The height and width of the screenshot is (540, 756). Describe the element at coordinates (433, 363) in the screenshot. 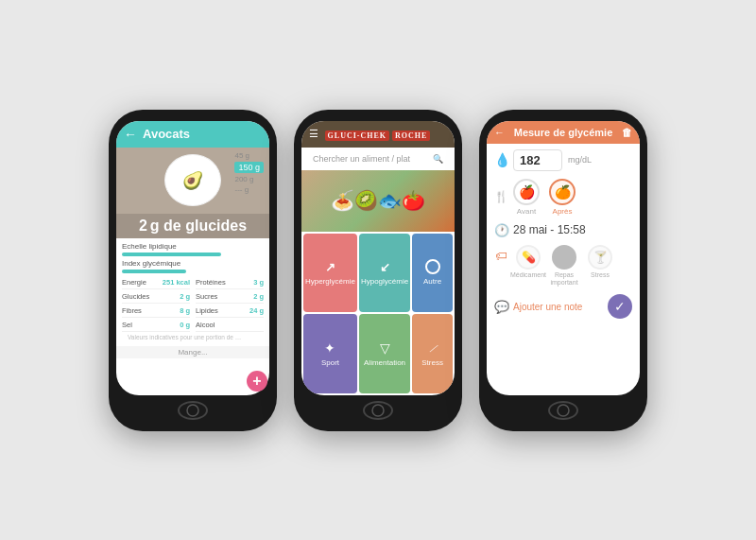

I see `stress-label: Stress` at that location.